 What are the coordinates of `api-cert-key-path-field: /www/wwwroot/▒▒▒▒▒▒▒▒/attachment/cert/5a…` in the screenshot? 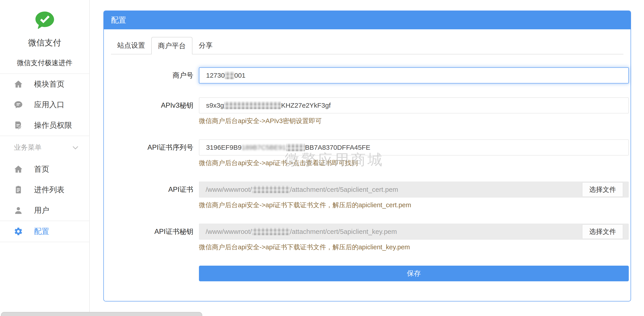 It's located at (414, 232).